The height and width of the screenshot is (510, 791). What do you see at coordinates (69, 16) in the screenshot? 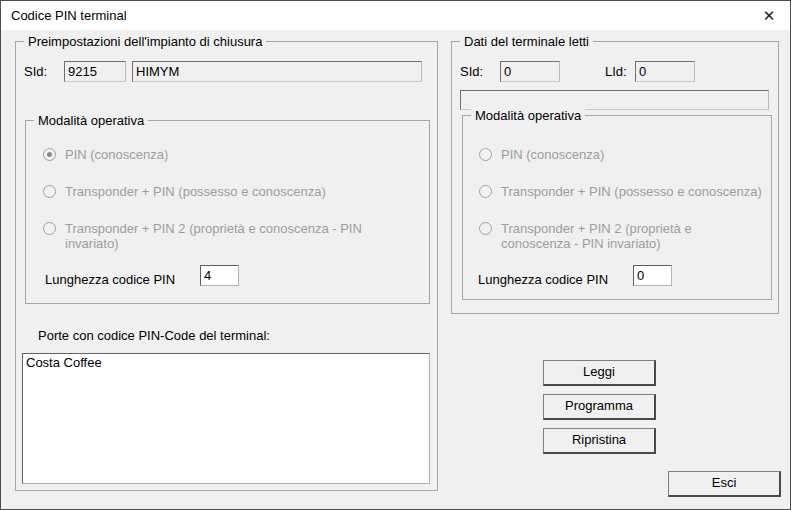
I see `window-title: Codice PIN terminal` at bounding box center [69, 16].